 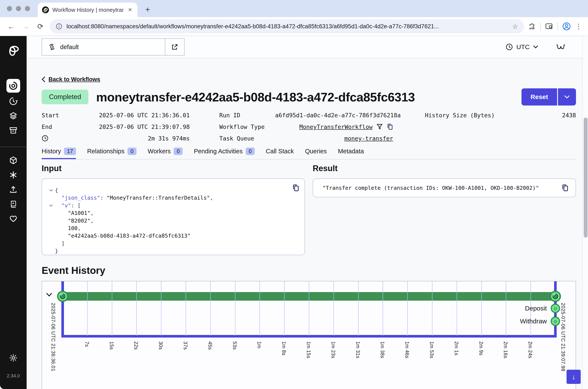 I want to click on sidebar-item-docs, so click(x=13, y=204).